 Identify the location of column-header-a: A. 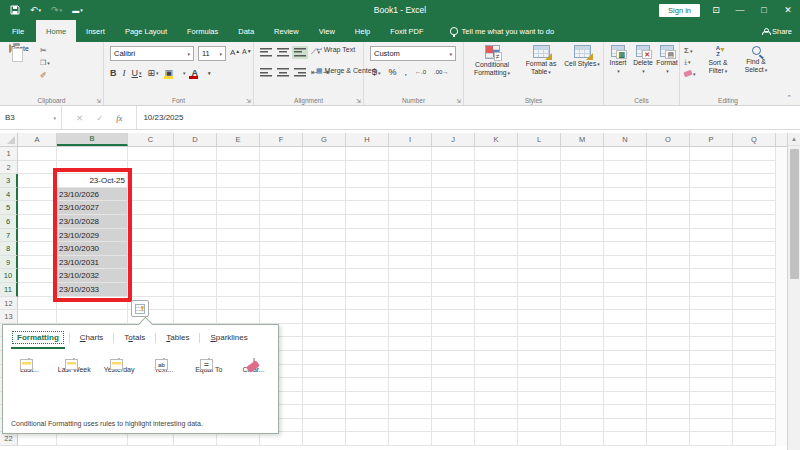
(38, 140).